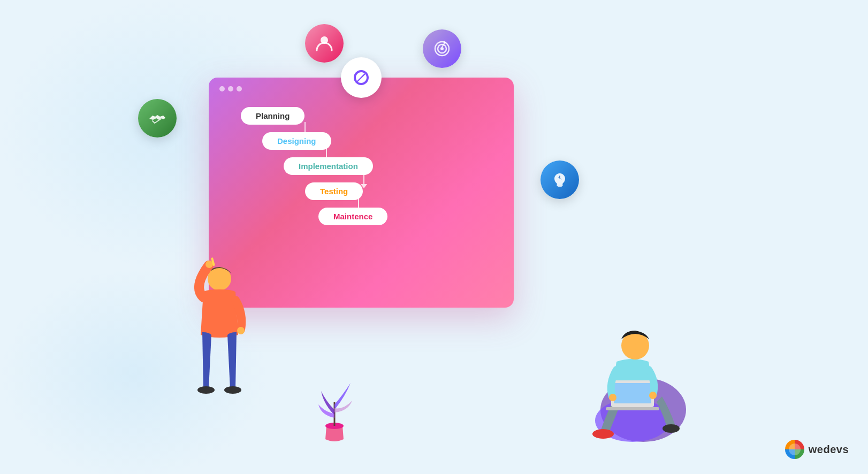 This screenshot has width=868, height=474. Describe the element at coordinates (828, 449) in the screenshot. I see `wedevs-text: wedevs` at that location.